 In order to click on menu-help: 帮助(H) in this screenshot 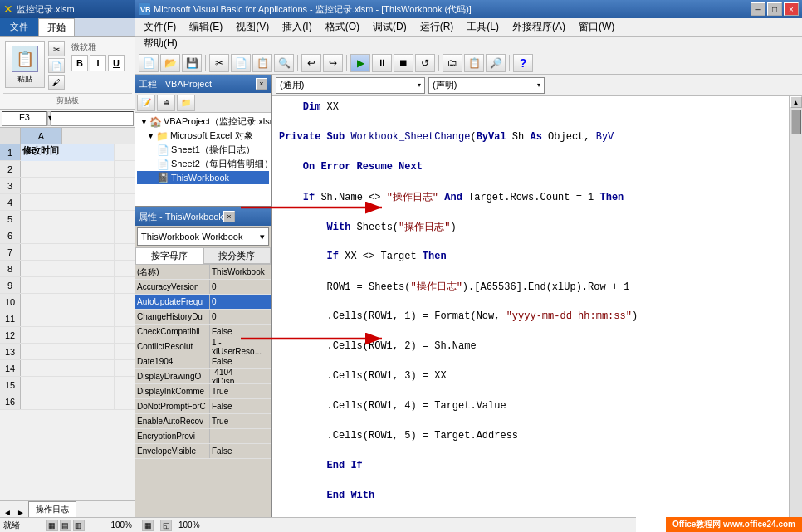, I will do `click(161, 43)`.